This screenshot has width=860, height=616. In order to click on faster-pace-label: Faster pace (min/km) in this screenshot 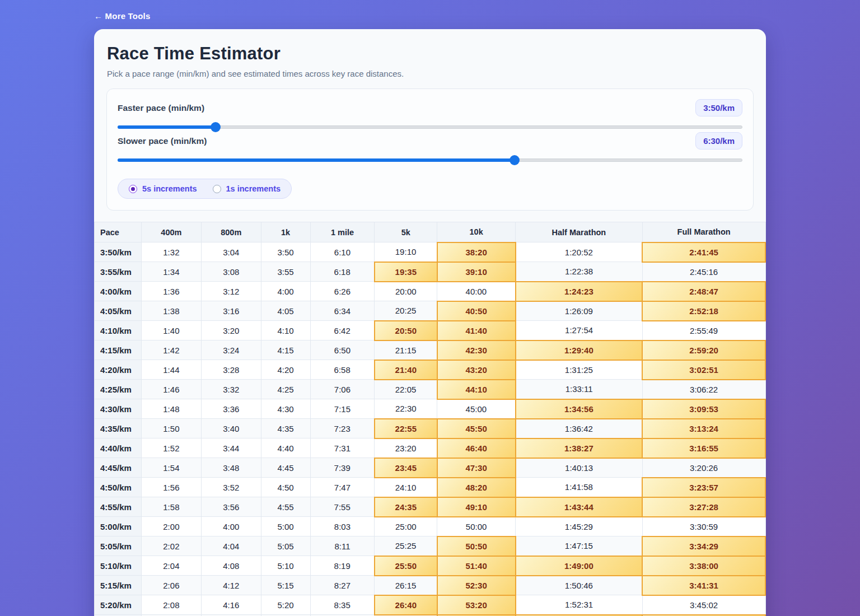, I will do `click(161, 108)`.